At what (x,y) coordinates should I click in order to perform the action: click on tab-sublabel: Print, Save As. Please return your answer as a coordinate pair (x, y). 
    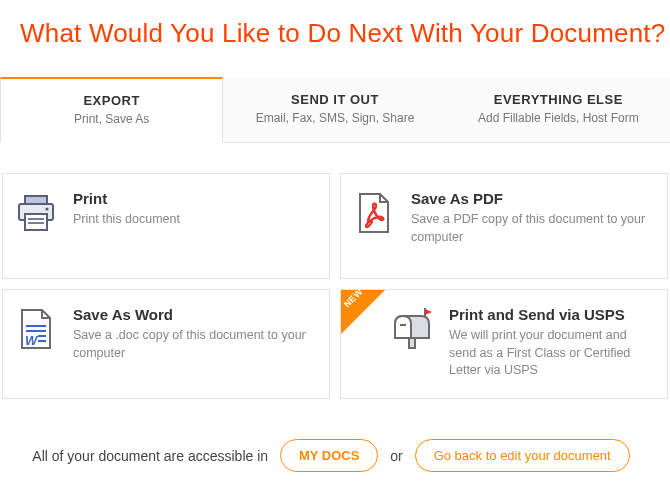
    Looking at the image, I should click on (112, 119).